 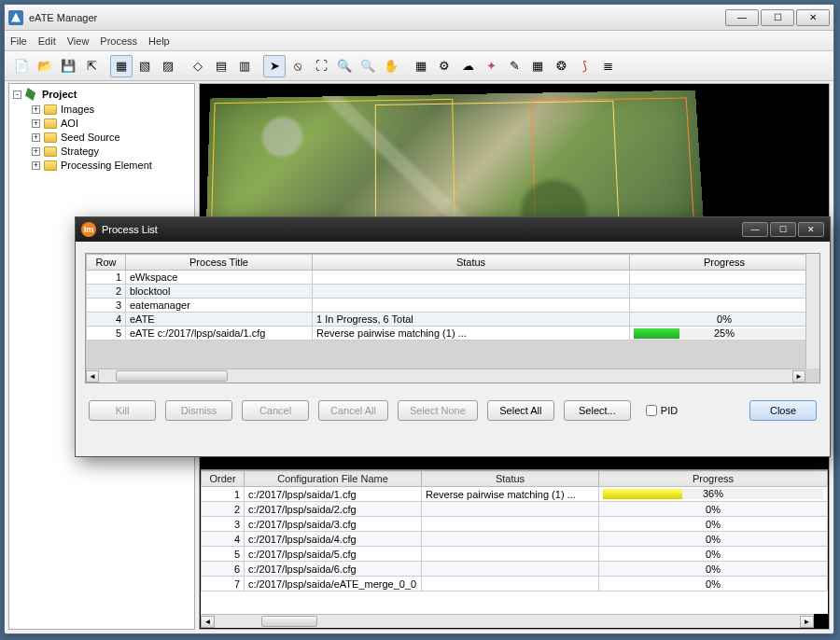 I want to click on table-row: 1 eWkspace, so click(x=454, y=278).